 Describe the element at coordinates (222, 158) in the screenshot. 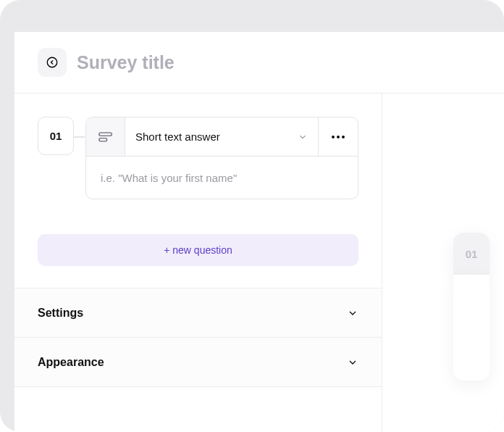

I see `question-card: Short text answer` at that location.